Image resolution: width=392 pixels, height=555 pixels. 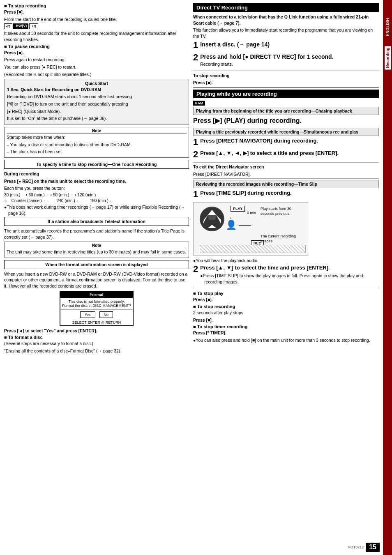 I want to click on soccer-ball-svg, so click(x=212, y=219).